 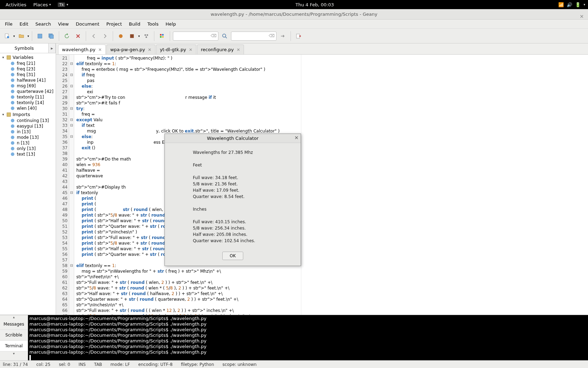 I want to click on menu-tools: Tools, so click(x=153, y=24).